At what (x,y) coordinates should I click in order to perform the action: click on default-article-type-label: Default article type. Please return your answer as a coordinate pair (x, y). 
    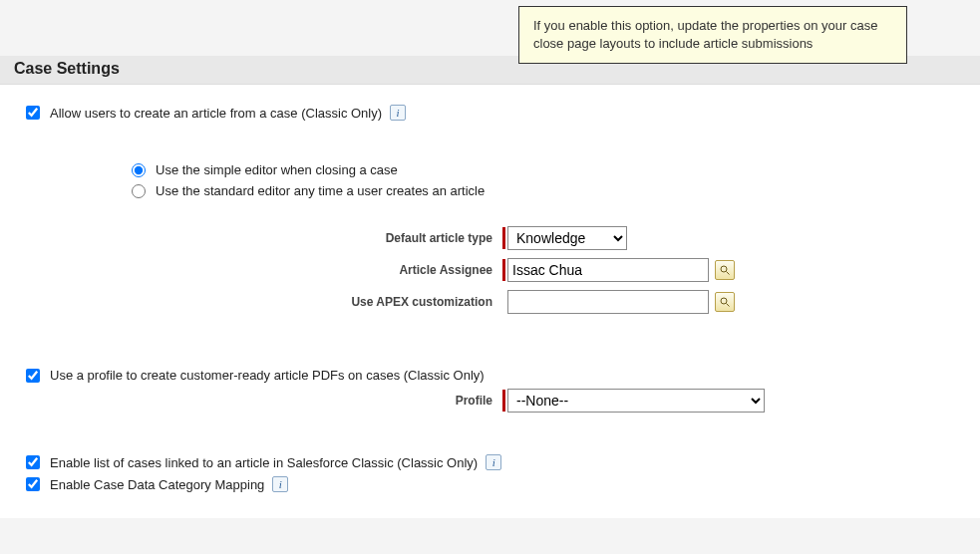
    Looking at the image, I should click on (258, 238).